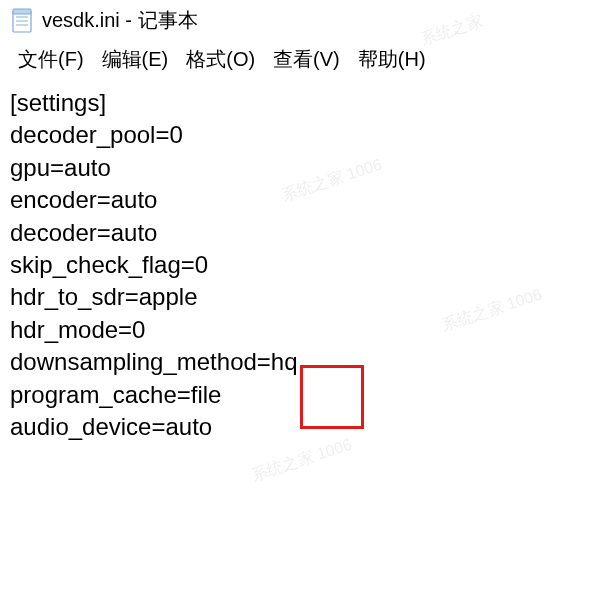 This screenshot has height=589, width=597. Describe the element at coordinates (298, 60) in the screenshot. I see `menu-bar: 文件(F) 编辑(E) 格式(O) 查看(V) 帮助(H)` at that location.